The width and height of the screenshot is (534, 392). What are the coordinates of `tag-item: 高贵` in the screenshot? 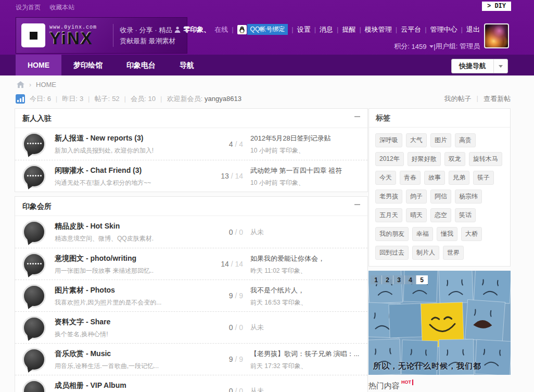 It's located at (465, 141).